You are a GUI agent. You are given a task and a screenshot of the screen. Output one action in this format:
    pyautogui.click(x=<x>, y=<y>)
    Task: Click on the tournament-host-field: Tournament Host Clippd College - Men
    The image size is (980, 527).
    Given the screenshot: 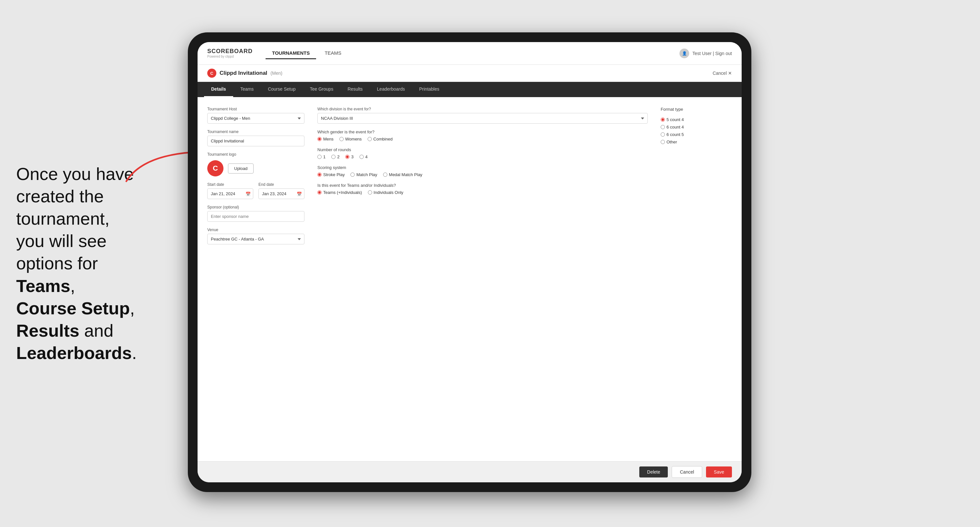 What is the action you would take?
    pyautogui.click(x=256, y=115)
    